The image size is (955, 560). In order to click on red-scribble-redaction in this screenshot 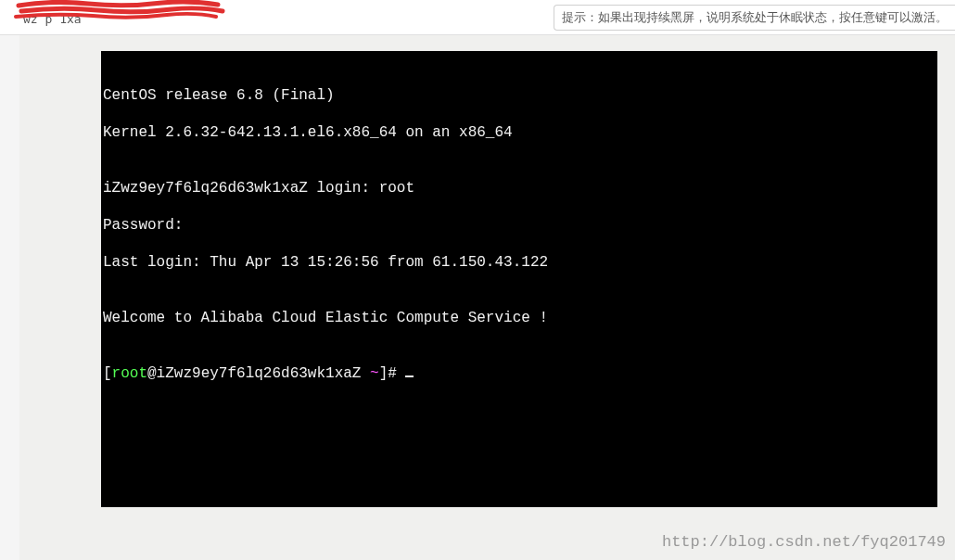, I will do `click(121, 12)`.